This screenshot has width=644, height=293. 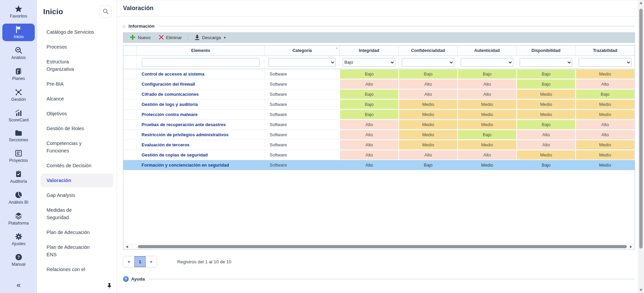 What do you see at coordinates (168, 84) in the screenshot?
I see `element-link: Configuración del firewall` at bounding box center [168, 84].